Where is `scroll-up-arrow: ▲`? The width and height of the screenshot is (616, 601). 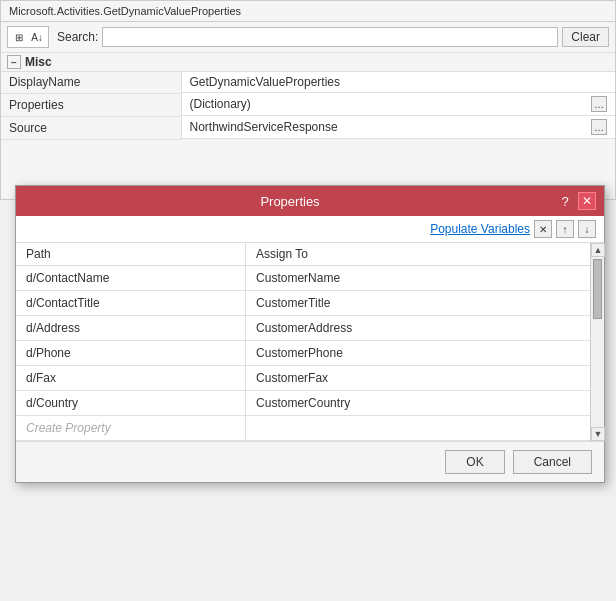
scroll-up-arrow: ▲ is located at coordinates (598, 250).